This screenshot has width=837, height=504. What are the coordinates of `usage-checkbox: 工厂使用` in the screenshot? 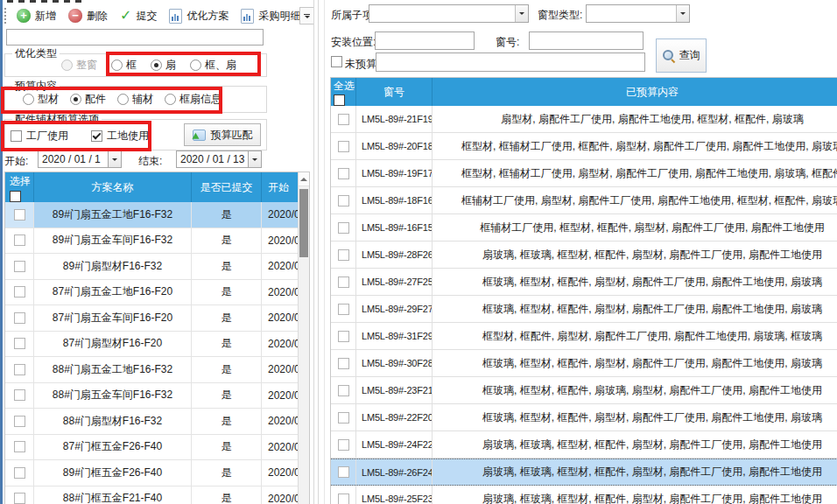 It's located at (39, 136).